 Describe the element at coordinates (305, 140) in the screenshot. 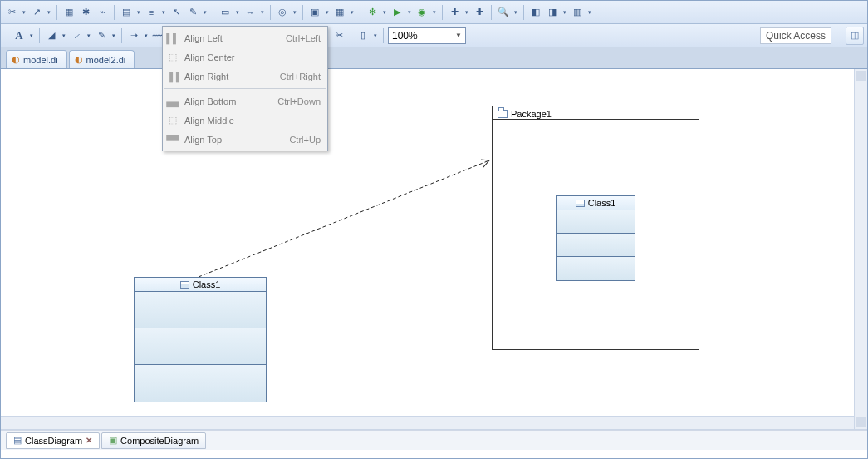

I see `menu-shortcut: Ctrl+Up` at that location.